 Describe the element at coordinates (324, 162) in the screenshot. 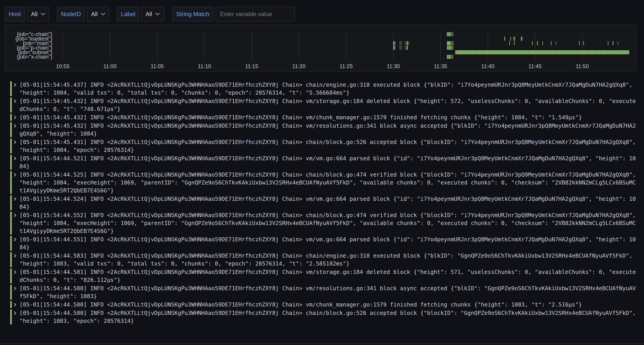

I see `log-row: [05-01|15:54:44.521] INFO <2AcRkXTLLtQjv…` at that location.